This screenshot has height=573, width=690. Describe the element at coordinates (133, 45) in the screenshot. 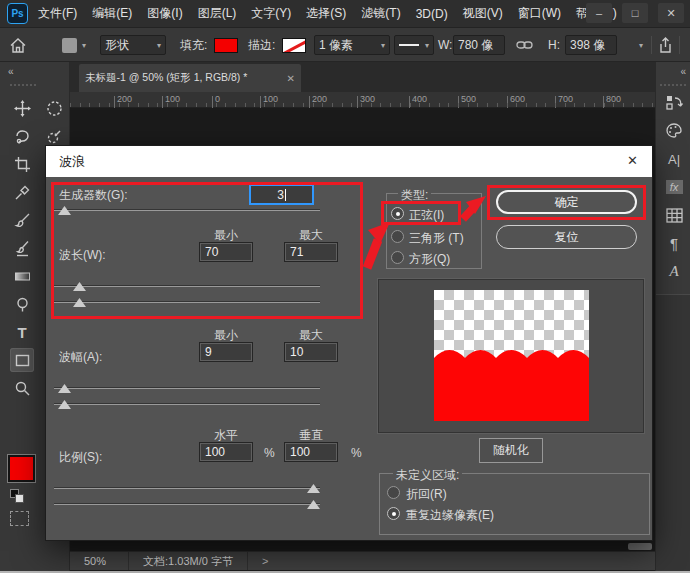

I see `tool-mode-dropdown: 形状▾` at that location.